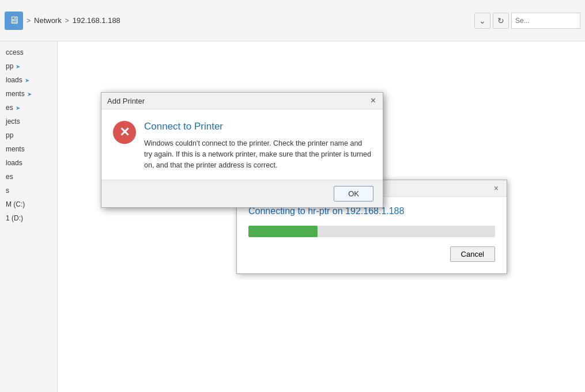  What do you see at coordinates (29, 204) in the screenshot?
I see `sidebar-item-drive-c: M (C:)` at bounding box center [29, 204].